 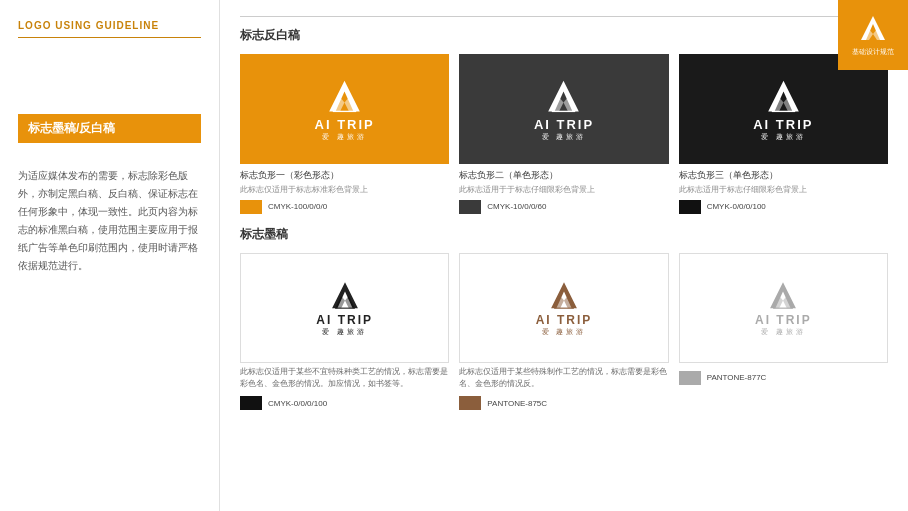 What do you see at coordinates (564, 137) in the screenshot?
I see `logo-text-sub-2: 爱 趣旅游` at bounding box center [564, 137].